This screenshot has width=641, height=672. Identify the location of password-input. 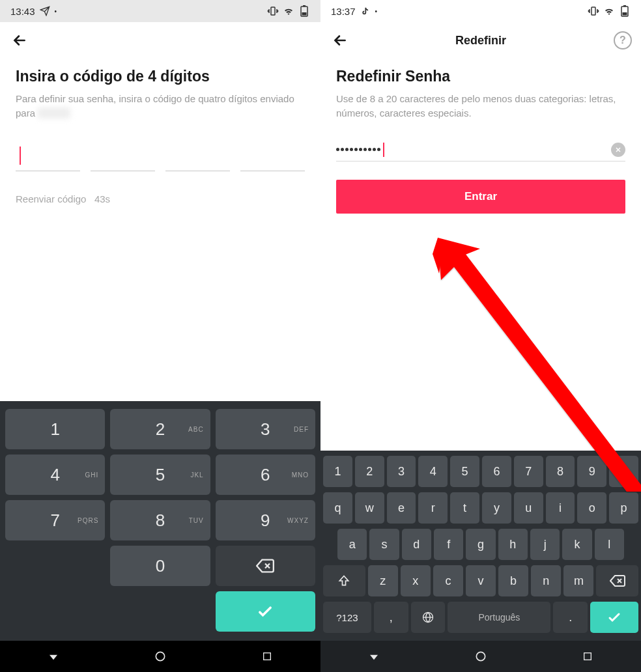
(474, 150).